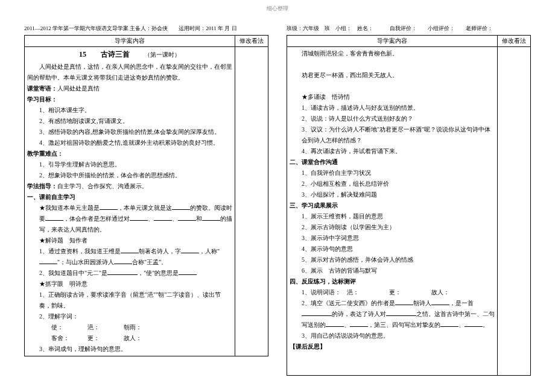 Image resolution: width=555 pixels, height=392 pixels. I want to click on s1b1-end2: 合称"王孟"。, so click(150, 262).